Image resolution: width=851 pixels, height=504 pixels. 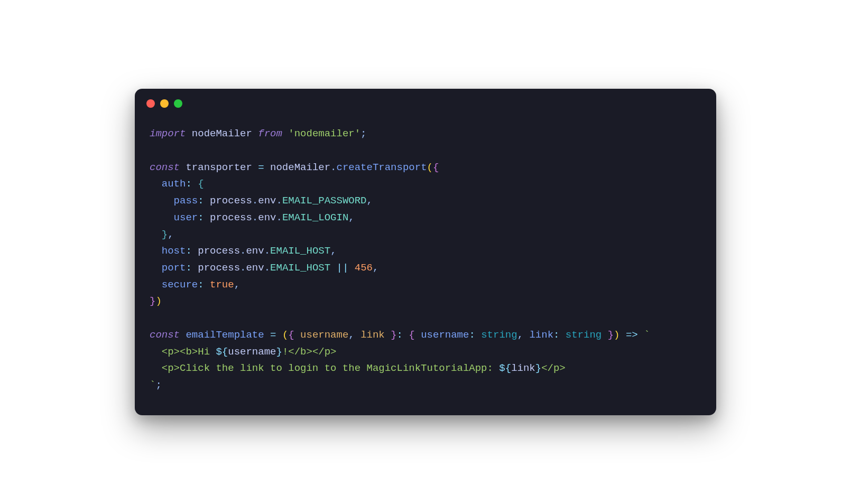 I want to click on interp-open: ${, so click(x=505, y=368).